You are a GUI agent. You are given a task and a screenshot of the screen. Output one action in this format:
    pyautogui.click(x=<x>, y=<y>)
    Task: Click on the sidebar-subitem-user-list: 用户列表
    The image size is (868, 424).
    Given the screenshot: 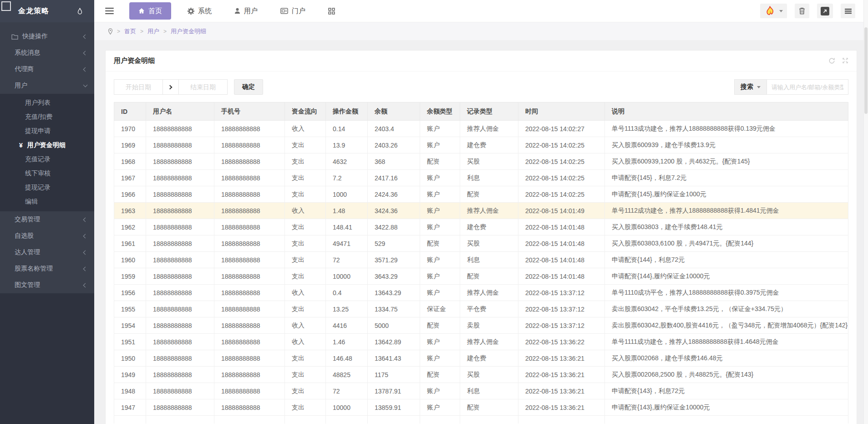 What is the action you would take?
    pyautogui.click(x=47, y=103)
    